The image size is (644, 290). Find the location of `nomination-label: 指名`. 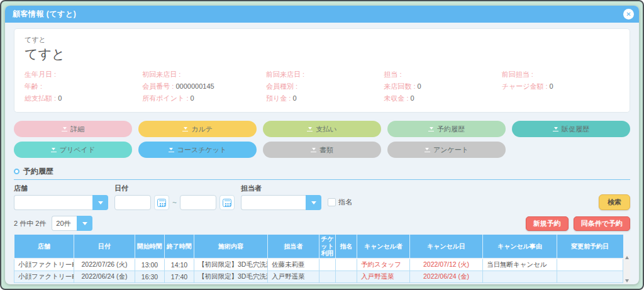

nomination-label: 指名 is located at coordinates (345, 203).